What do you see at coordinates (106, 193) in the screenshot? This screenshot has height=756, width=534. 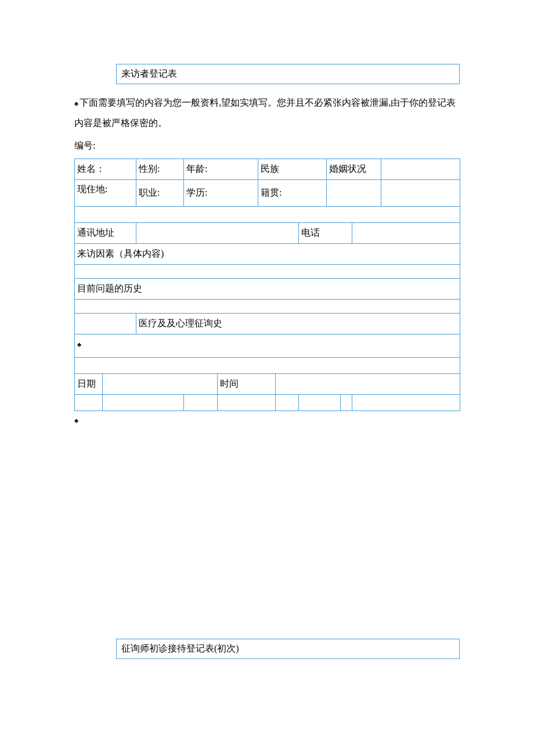 I see `label-residence: 现住地:` at bounding box center [106, 193].